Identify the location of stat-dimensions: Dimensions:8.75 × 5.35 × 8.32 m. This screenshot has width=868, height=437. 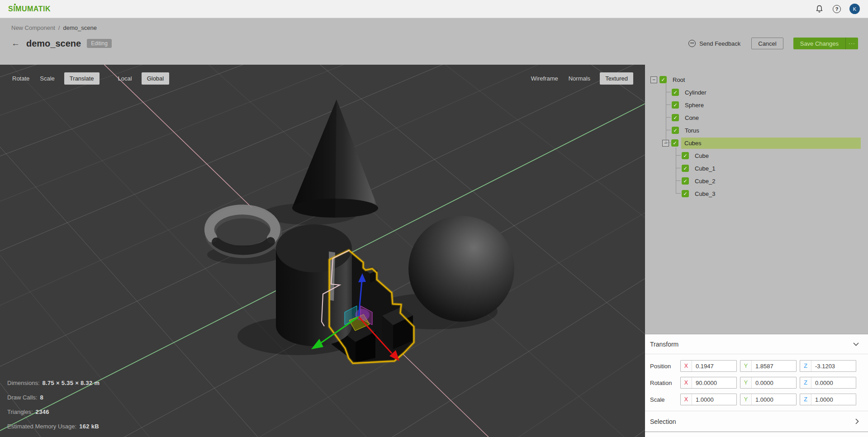
(53, 383).